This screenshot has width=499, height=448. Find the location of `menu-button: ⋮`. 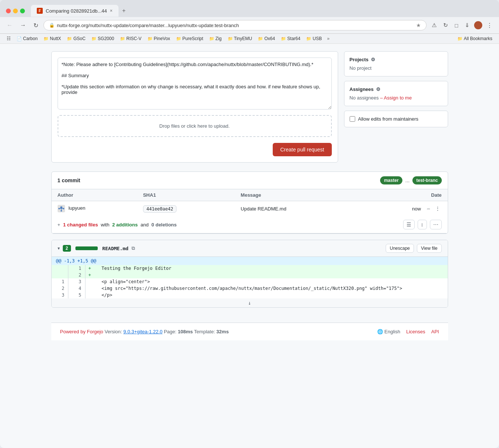

menu-button: ⋮ is located at coordinates (490, 25).